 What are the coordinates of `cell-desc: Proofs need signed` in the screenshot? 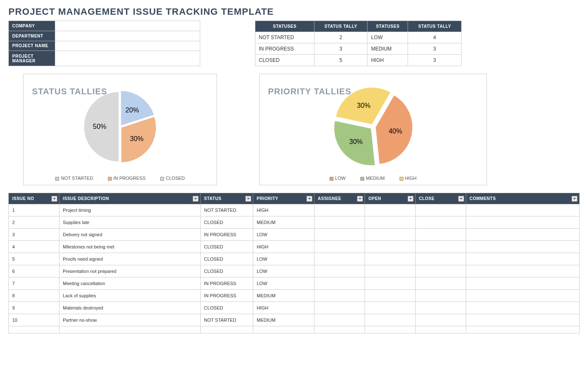 It's located at (130, 259).